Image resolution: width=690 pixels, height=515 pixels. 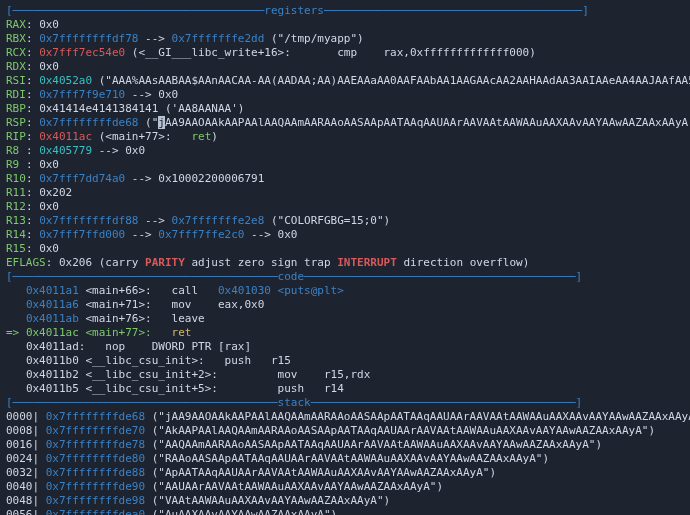 I want to click on code-line: 0x4011b5 <__libc_csu_init+5>: push r14, so click(x=345, y=389).